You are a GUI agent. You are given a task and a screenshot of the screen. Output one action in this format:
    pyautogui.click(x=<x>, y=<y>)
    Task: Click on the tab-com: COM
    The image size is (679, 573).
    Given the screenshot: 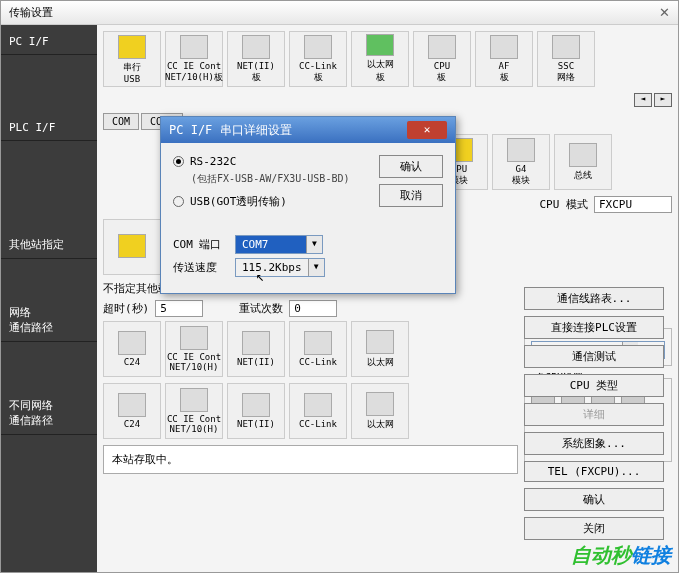 What is the action you would take?
    pyautogui.click(x=121, y=122)
    